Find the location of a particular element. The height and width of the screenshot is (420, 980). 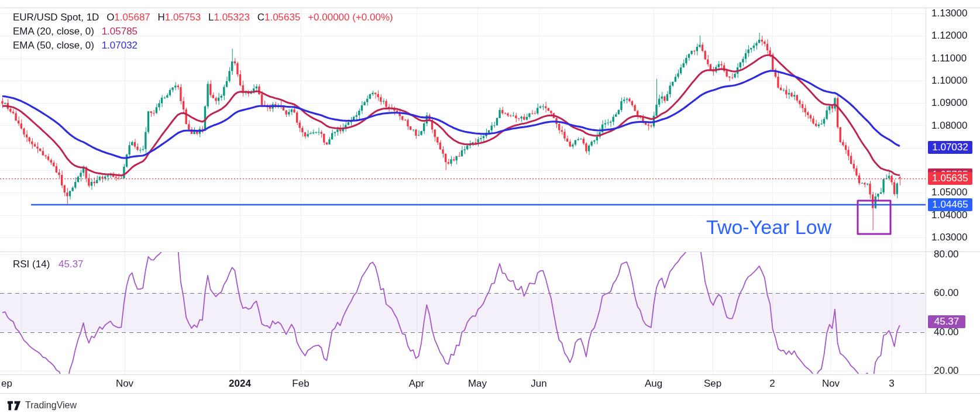

symbol-legend: EUR/USD Spot, 1D O1.05687 H1.05753 L1.05… is located at coordinates (203, 32).